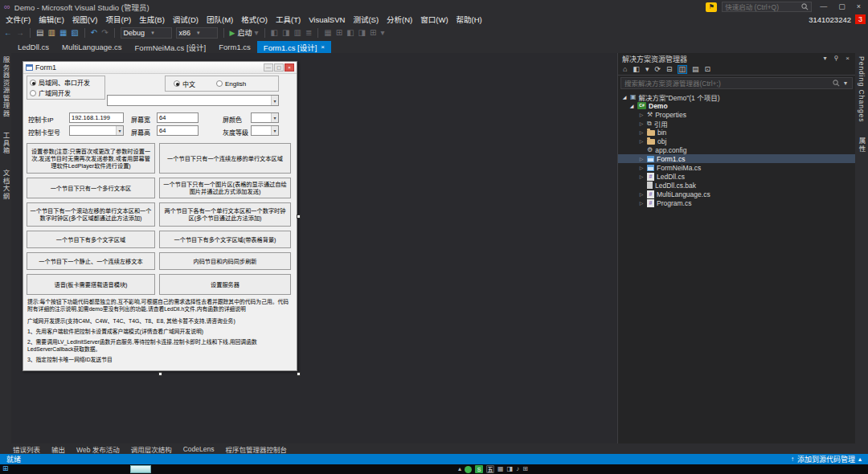  I want to click on tab-error-list: 错误列表, so click(27, 449).